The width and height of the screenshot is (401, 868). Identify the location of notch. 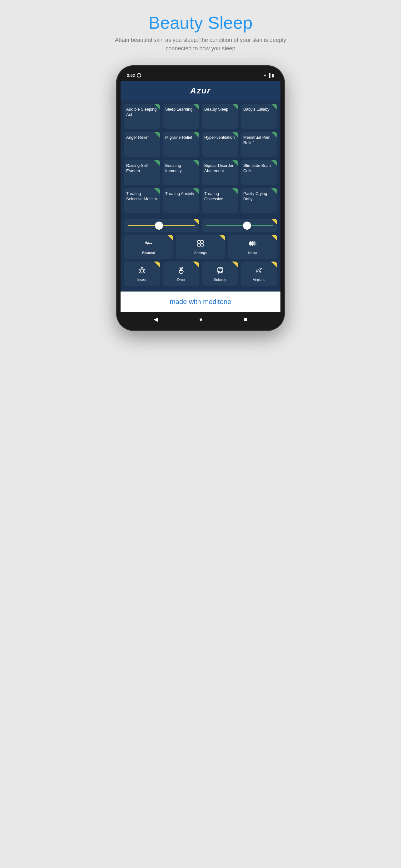
(201, 74).